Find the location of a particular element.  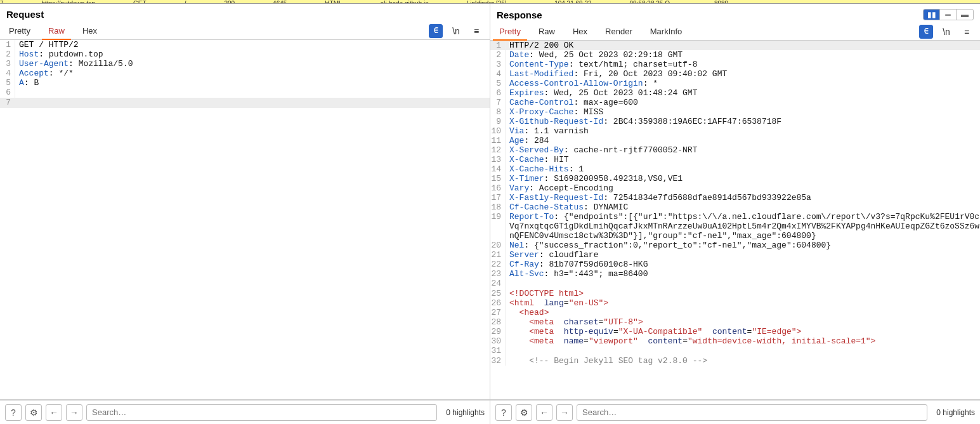

layout-columns-icon: ▮▮ is located at coordinates (932, 15).